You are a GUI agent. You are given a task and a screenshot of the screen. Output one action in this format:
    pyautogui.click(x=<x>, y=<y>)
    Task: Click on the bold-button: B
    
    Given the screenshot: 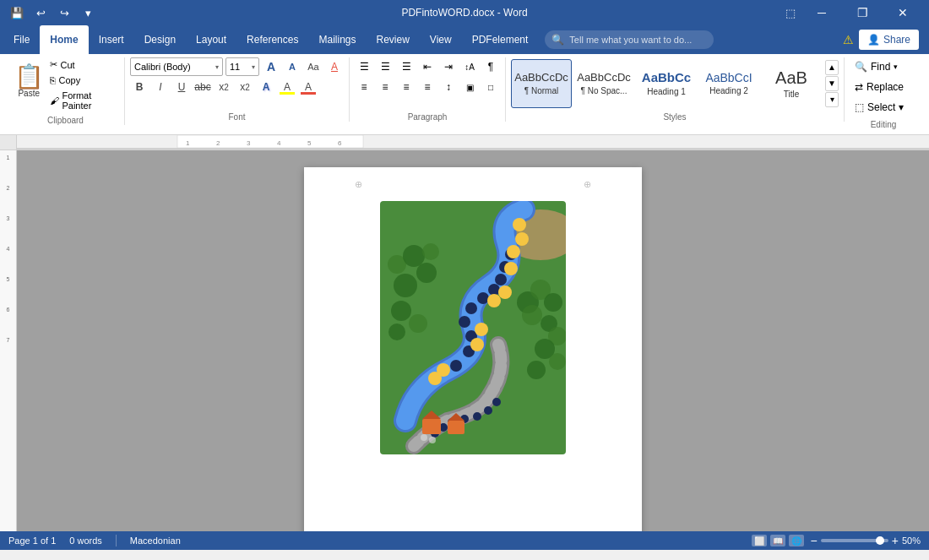 What is the action you would take?
    pyautogui.click(x=139, y=87)
    